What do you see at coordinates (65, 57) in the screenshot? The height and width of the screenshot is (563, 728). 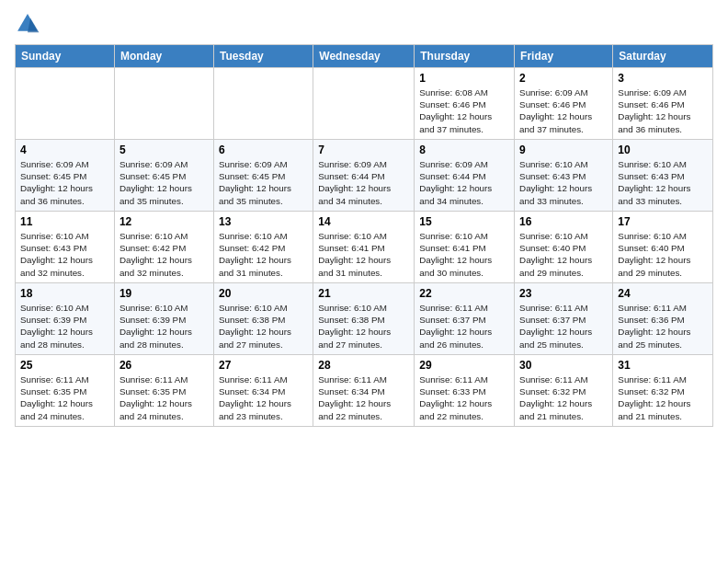 I see `day-of-week-header: Sunday` at bounding box center [65, 57].